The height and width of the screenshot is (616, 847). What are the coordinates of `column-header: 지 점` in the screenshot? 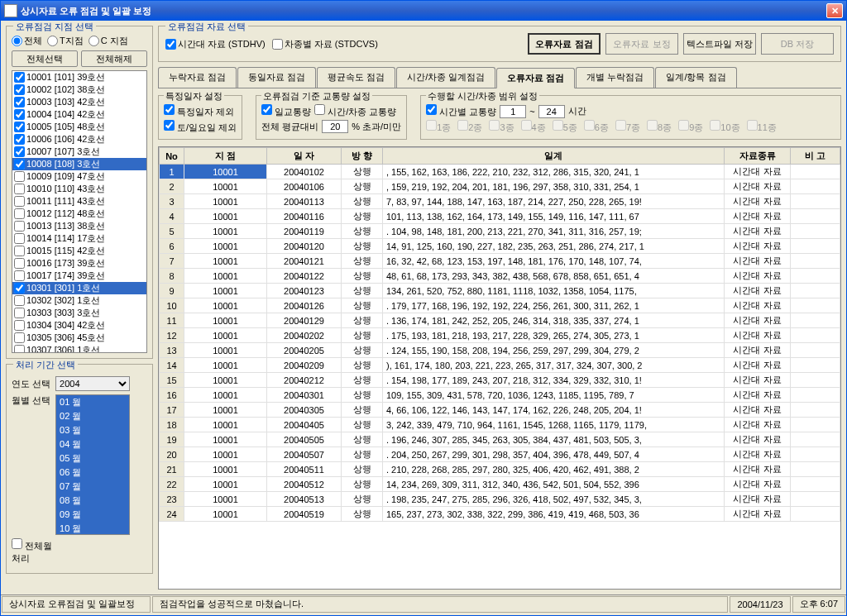 It's located at (226, 156).